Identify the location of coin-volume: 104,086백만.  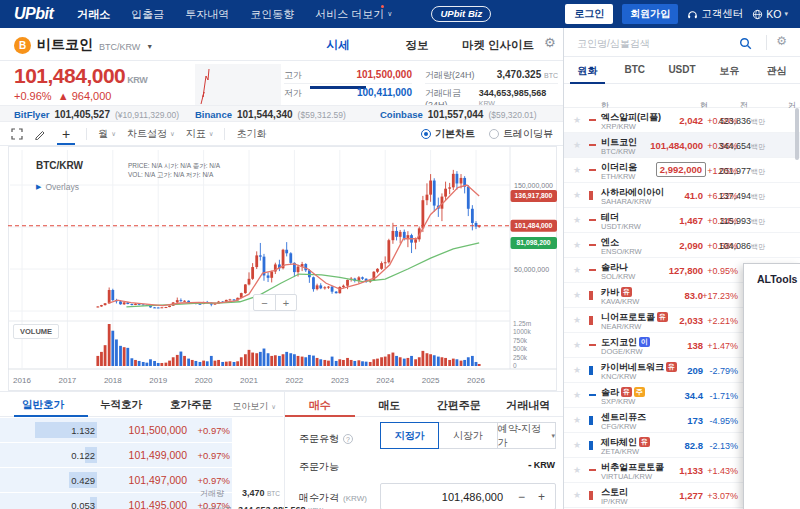
(742, 246).